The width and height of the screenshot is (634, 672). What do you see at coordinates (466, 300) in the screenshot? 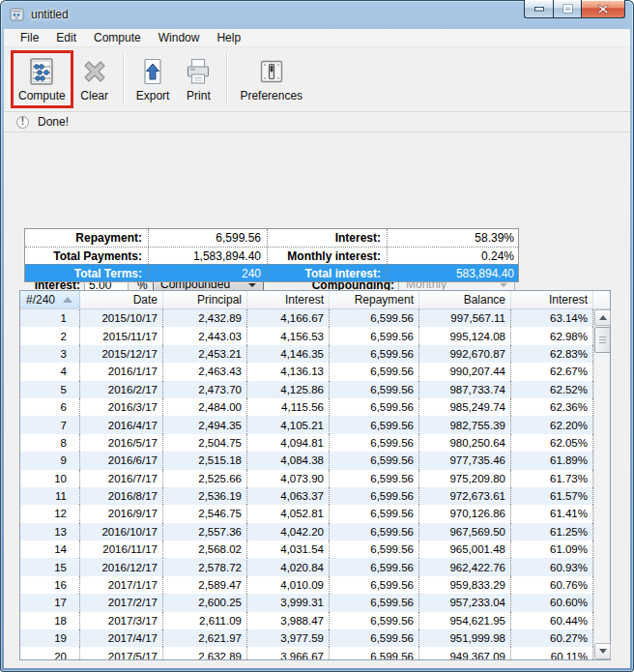
I see `column-header-balance: Balance` at bounding box center [466, 300].